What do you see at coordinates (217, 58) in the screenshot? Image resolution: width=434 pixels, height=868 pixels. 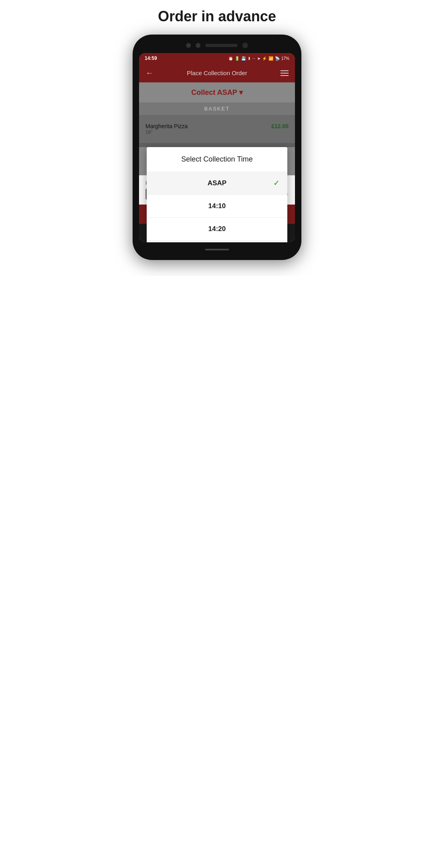 I see `status-bar: 14:59 ⏰ 🔋 💾 ⬇ ··· ➤ ⚡ 📶 📡 17%` at bounding box center [217, 58].